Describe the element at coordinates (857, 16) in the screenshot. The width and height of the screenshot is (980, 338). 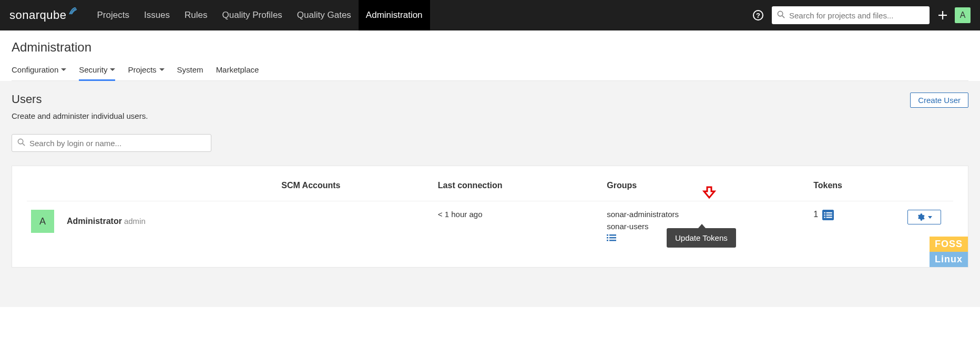
I see `global-search-input` at that location.